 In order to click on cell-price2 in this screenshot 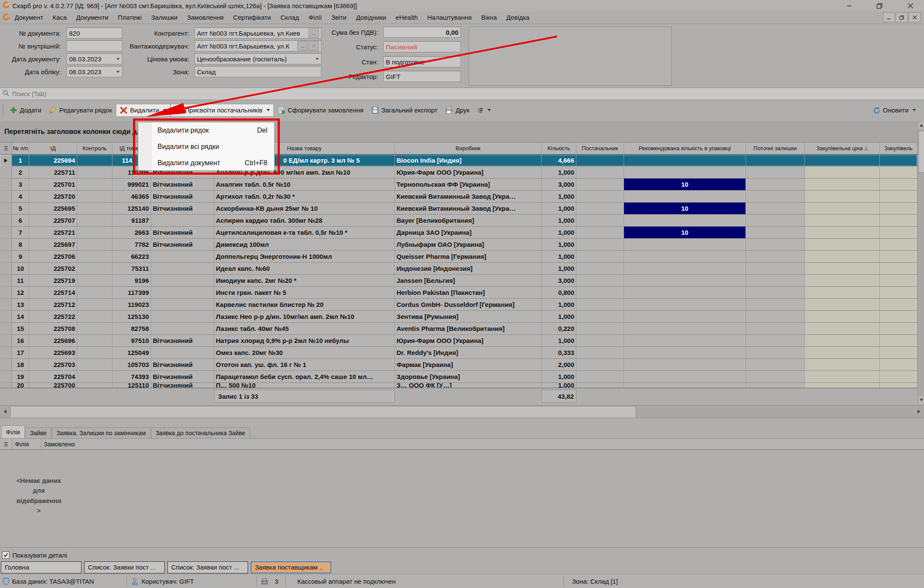, I will do `click(899, 377)`.